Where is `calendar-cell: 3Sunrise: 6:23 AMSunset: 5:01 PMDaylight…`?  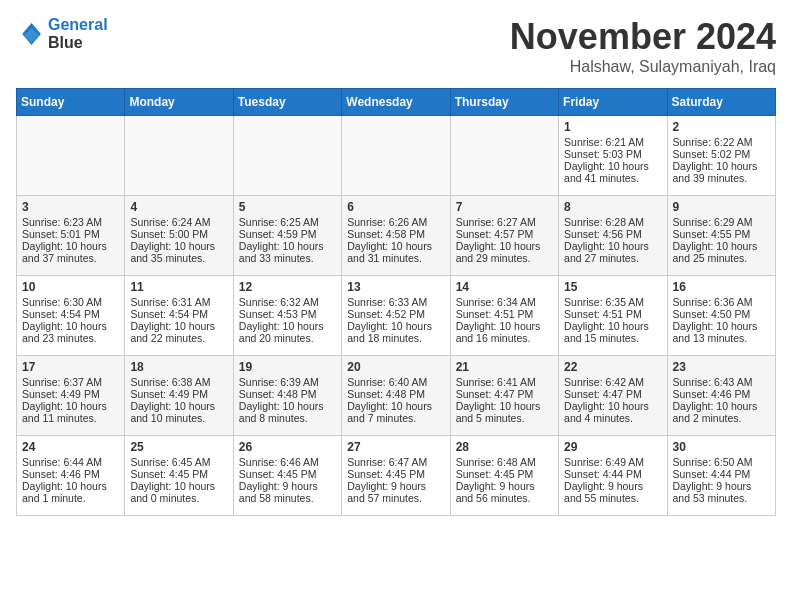 calendar-cell: 3Sunrise: 6:23 AMSunset: 5:01 PMDaylight… is located at coordinates (71, 236).